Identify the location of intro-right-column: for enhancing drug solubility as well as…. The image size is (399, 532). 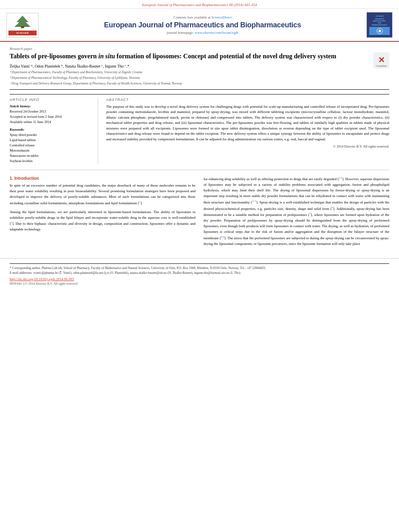
(296, 213).